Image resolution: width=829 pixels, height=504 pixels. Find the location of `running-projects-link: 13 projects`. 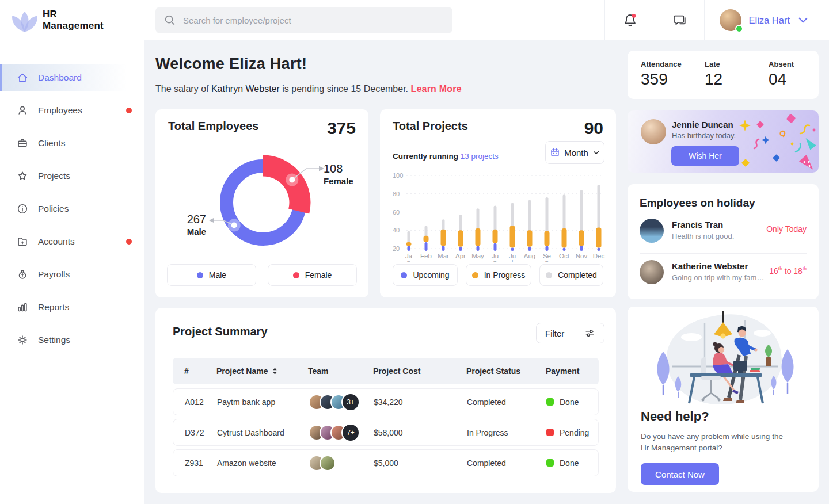

running-projects-link: 13 projects is located at coordinates (480, 156).